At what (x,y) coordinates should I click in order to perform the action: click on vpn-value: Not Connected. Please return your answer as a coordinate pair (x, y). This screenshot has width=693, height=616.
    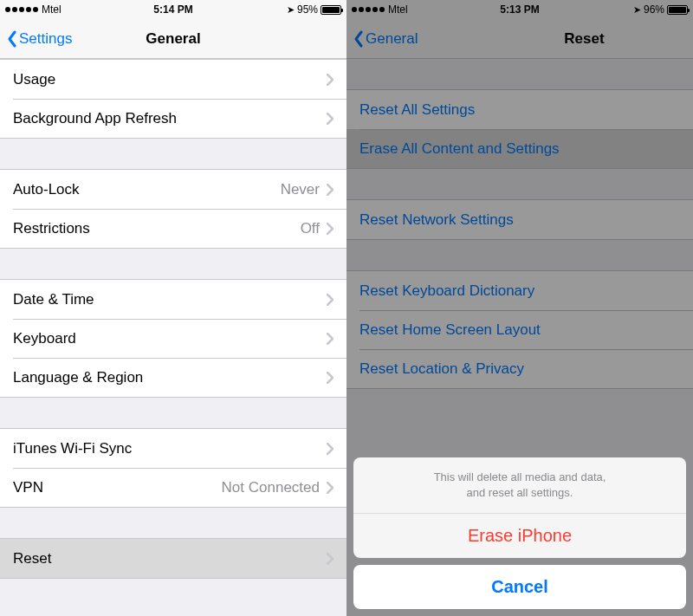
    Looking at the image, I should click on (270, 488).